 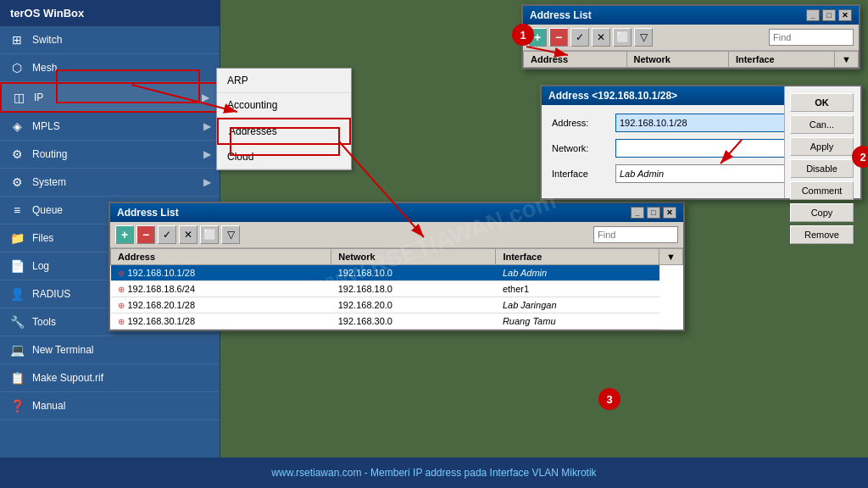 What do you see at coordinates (284, 158) in the screenshot?
I see `submenu-cloud: Cloud` at bounding box center [284, 158].